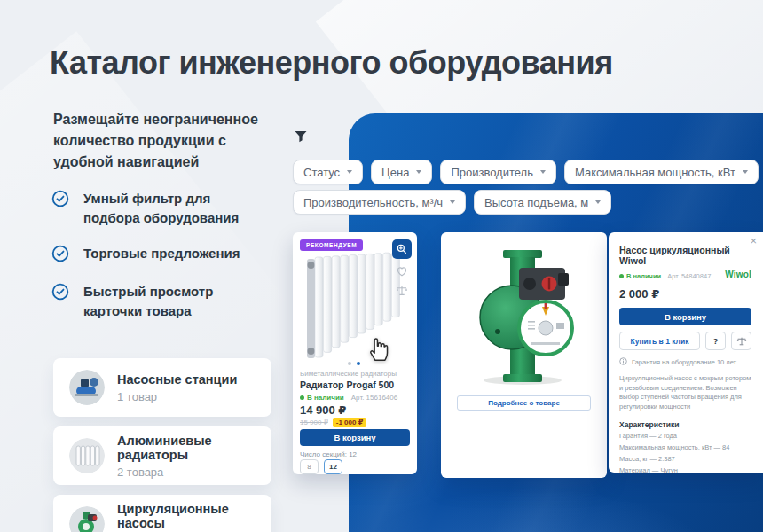 The height and width of the screenshot is (532, 763). Describe the element at coordinates (402, 271) in the screenshot. I see `favorite-icon` at that location.